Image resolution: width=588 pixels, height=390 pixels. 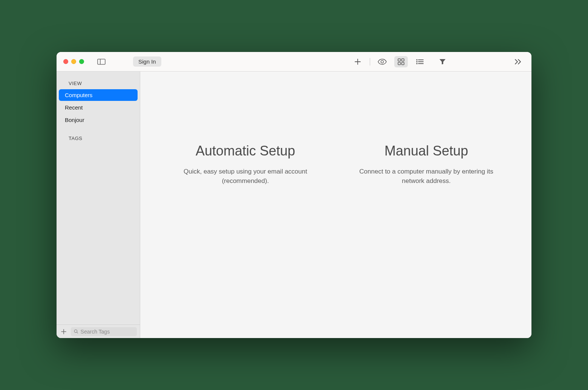 What do you see at coordinates (382, 62) in the screenshot?
I see `observe-button` at bounding box center [382, 62].